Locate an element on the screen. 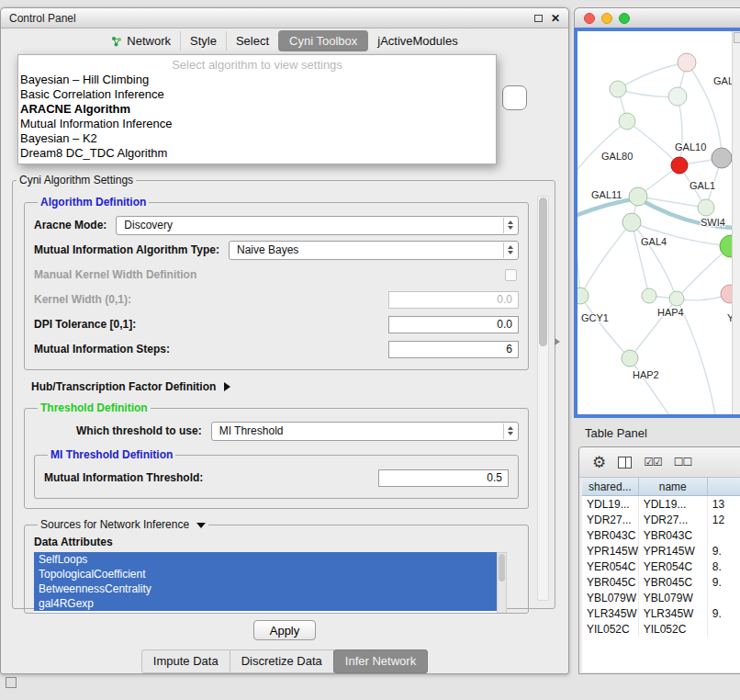  network-node-pink-top is located at coordinates (687, 62).